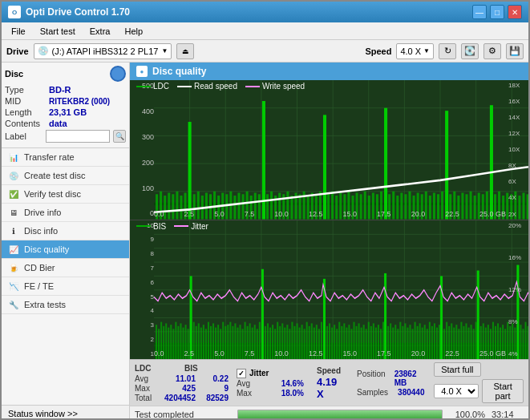 This screenshot has height=420, width=530. What do you see at coordinates (340, 414) in the screenshot?
I see `progress-bar-container` at bounding box center [340, 414].